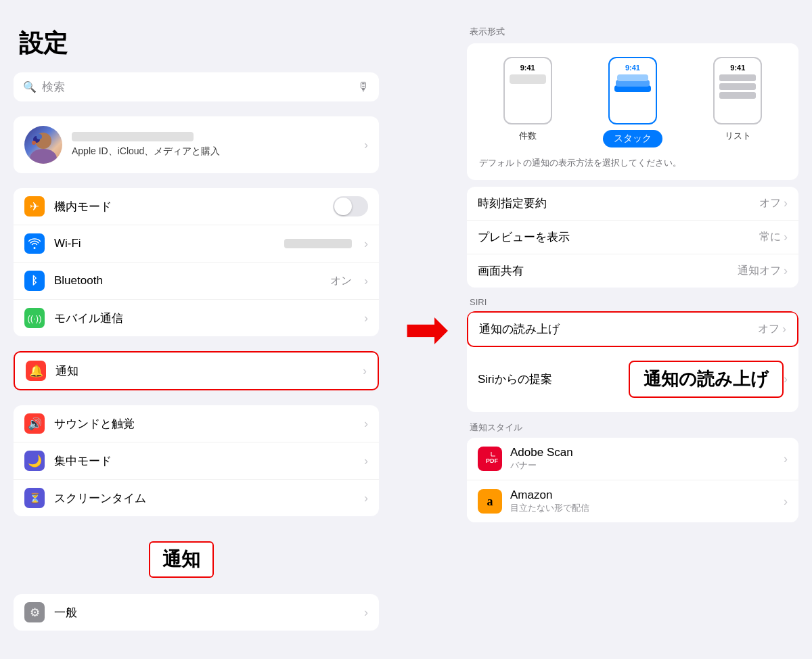 The width and height of the screenshot is (812, 659). I want to click on amazon-sub: 目立たない形で配信, so click(643, 508).